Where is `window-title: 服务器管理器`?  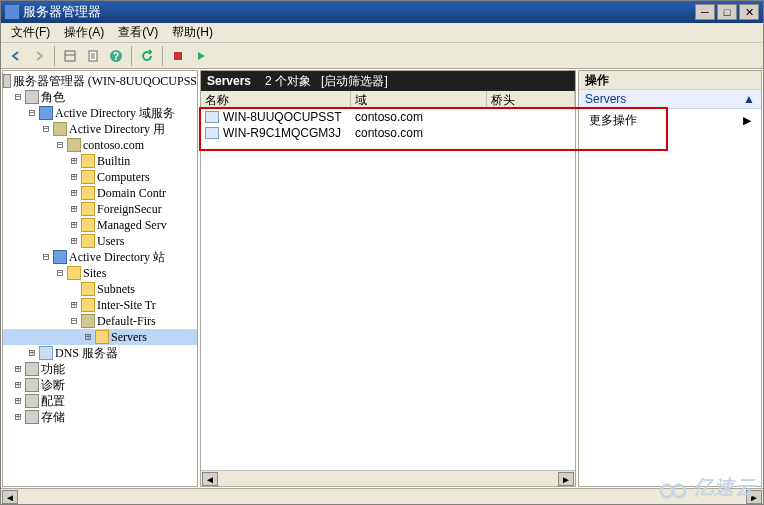
window-title: 服务器管理器 is located at coordinates (62, 12).